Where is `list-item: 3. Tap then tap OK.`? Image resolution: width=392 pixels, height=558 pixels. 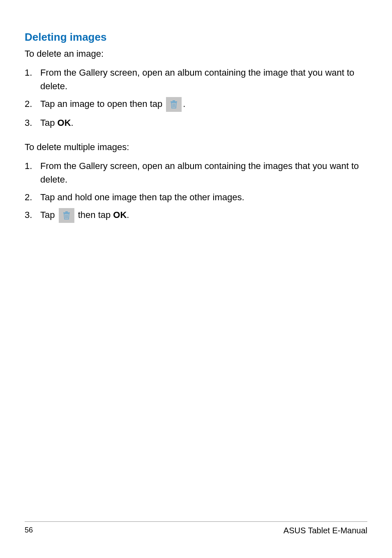 list-item: 3. Tap then tap OK. is located at coordinates (196, 215).